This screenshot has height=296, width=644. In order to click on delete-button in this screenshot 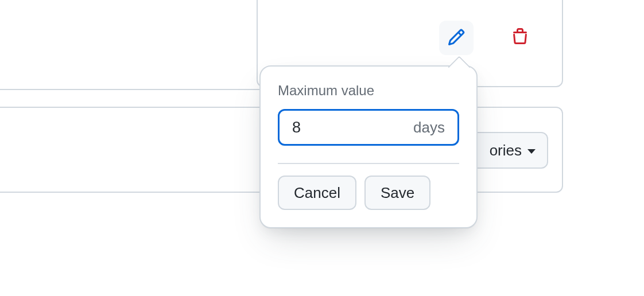, I will do `click(520, 38)`.